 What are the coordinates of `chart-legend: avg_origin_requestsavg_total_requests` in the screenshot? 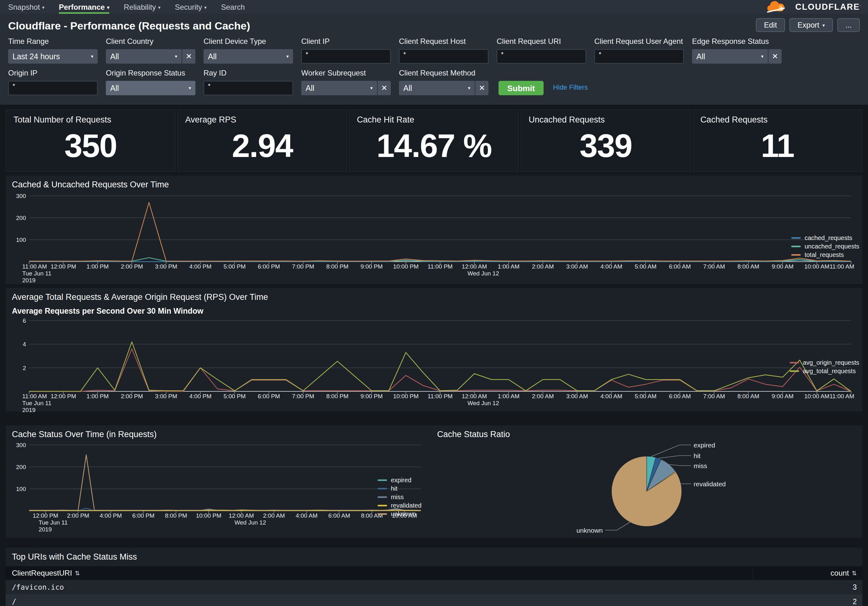 It's located at (825, 367).